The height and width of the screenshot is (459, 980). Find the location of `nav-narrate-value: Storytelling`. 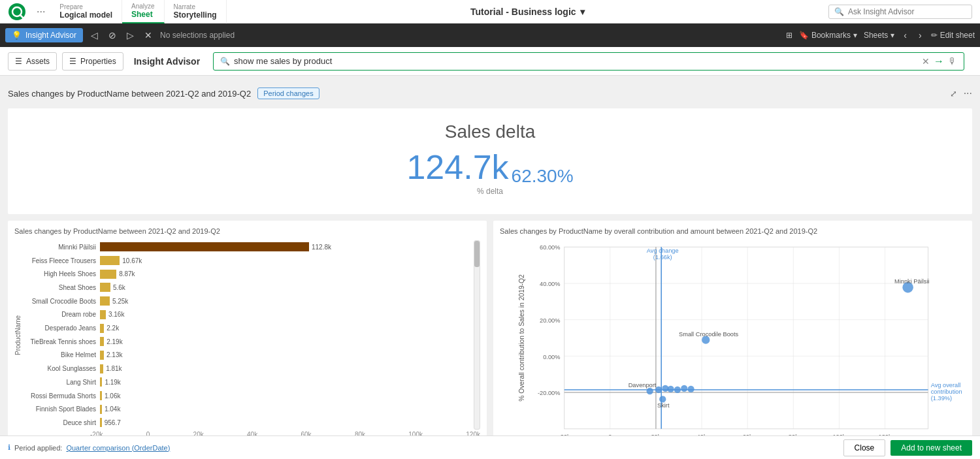

nav-narrate-value: Storytelling is located at coordinates (195, 15).